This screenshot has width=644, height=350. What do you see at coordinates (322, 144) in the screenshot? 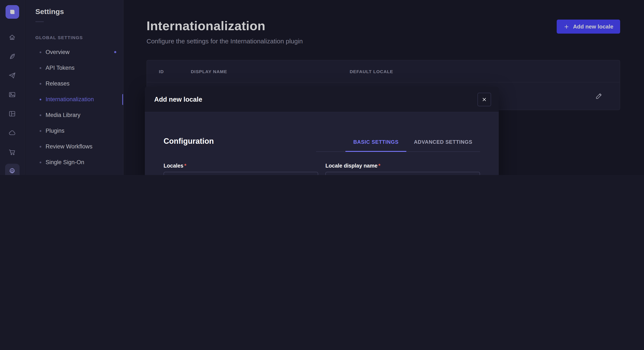
I see `modal-body: Configuration BASIC SETTINGS ADVANCED SE…` at bounding box center [322, 144].